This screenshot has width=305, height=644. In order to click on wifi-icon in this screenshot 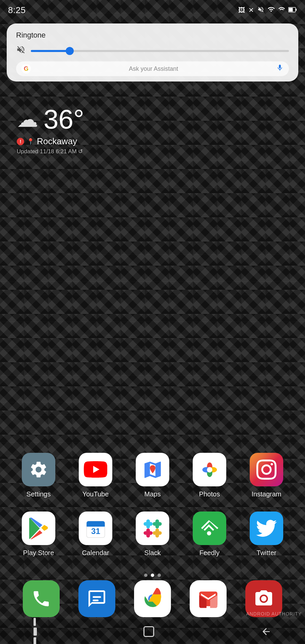, I will do `click(271, 10)`.